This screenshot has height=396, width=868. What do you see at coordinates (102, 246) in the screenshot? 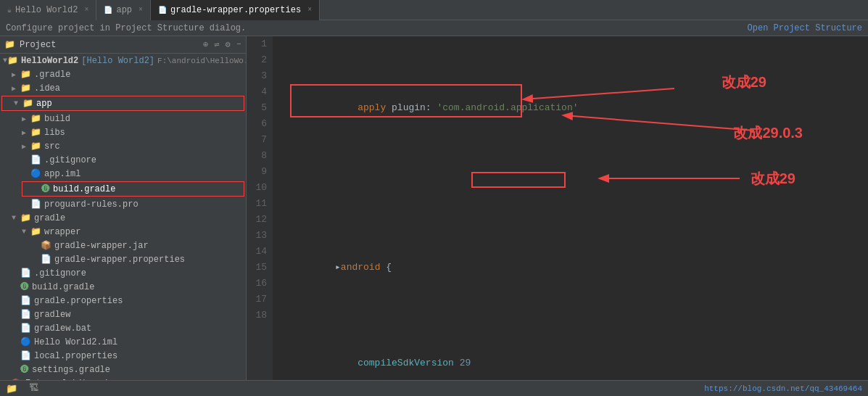
I see `label-wrapper-jar: gradle-wrapper.jar` at bounding box center [102, 246].